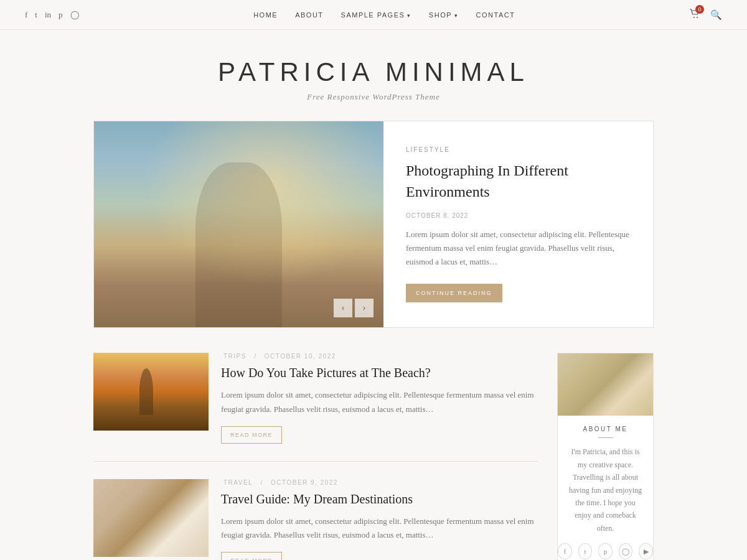 Image resolution: width=747 pixels, height=560 pixels. Describe the element at coordinates (444, 15) in the screenshot. I see `nav-shop: SHOP` at that location.